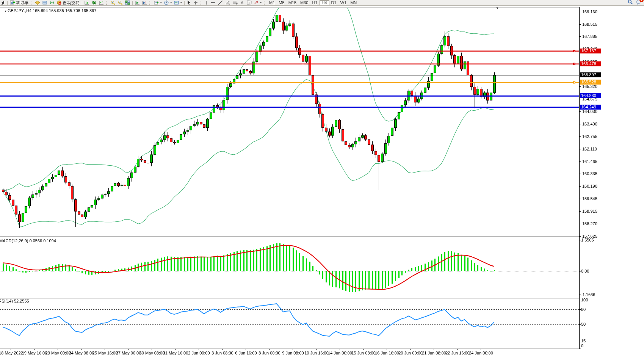 The height and width of the screenshot is (356, 644). What do you see at coordinates (243, 3) in the screenshot?
I see `text-icon: A` at bounding box center [243, 3].